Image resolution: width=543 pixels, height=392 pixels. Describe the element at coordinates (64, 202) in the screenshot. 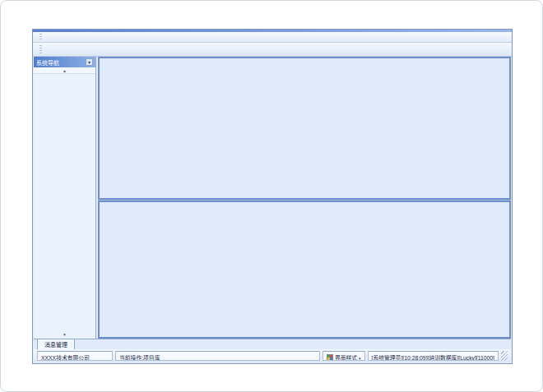

I see `sidebar-body` at that location.